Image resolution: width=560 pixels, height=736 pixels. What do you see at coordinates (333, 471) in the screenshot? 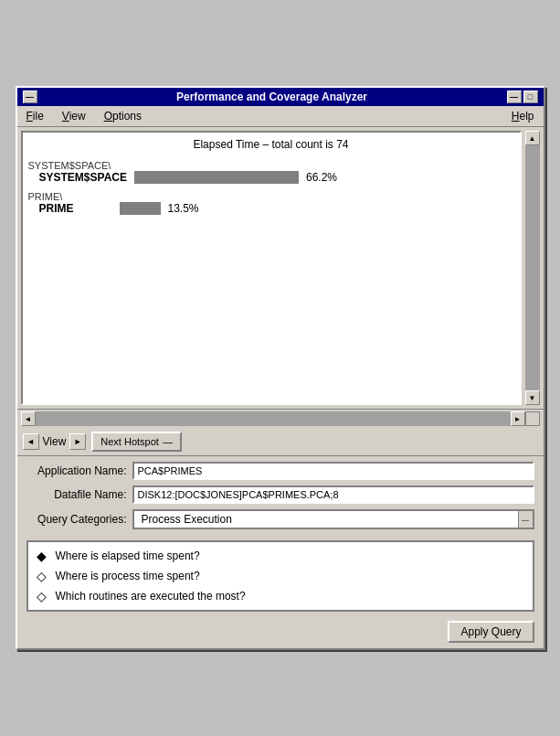
I see `app-name-input` at bounding box center [333, 471].